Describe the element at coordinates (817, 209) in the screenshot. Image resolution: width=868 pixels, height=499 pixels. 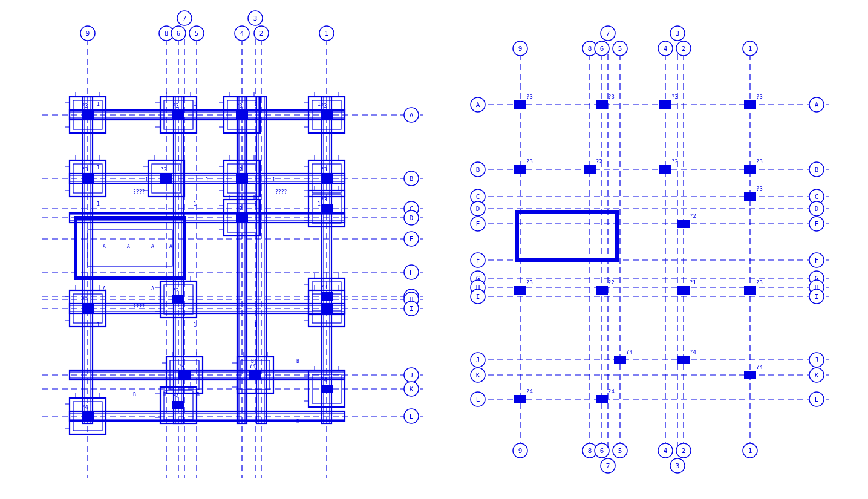
I see `grid-label: D` at that location.